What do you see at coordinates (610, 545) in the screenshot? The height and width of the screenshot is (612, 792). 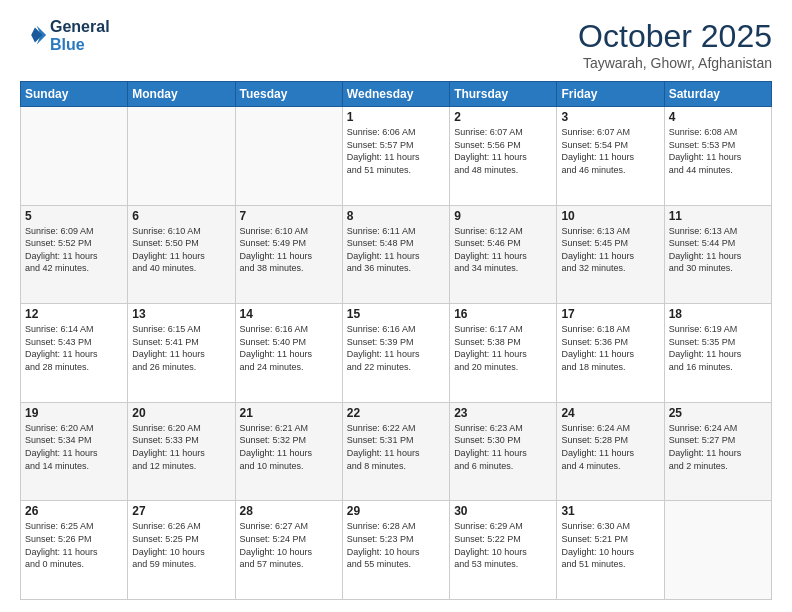 I see `day-info: Sunrise: 6:30 AM Sunset: 5:21 PM Dayligh…` at bounding box center [610, 545].